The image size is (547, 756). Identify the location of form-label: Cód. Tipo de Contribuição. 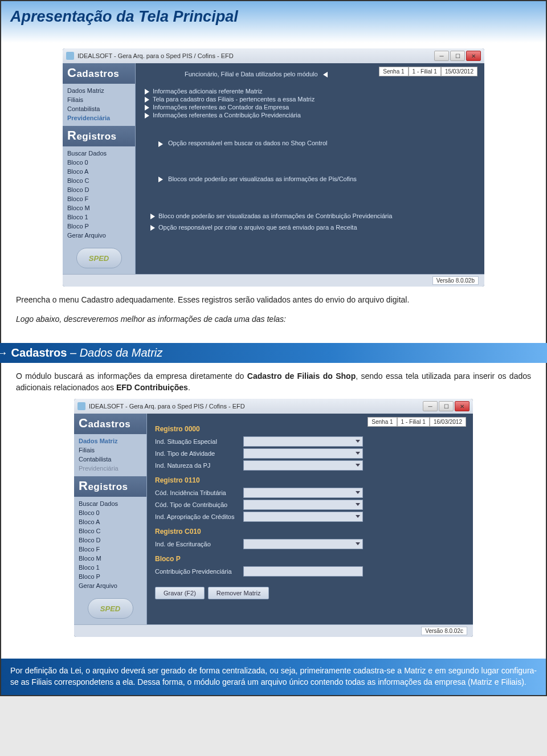
(199, 505).